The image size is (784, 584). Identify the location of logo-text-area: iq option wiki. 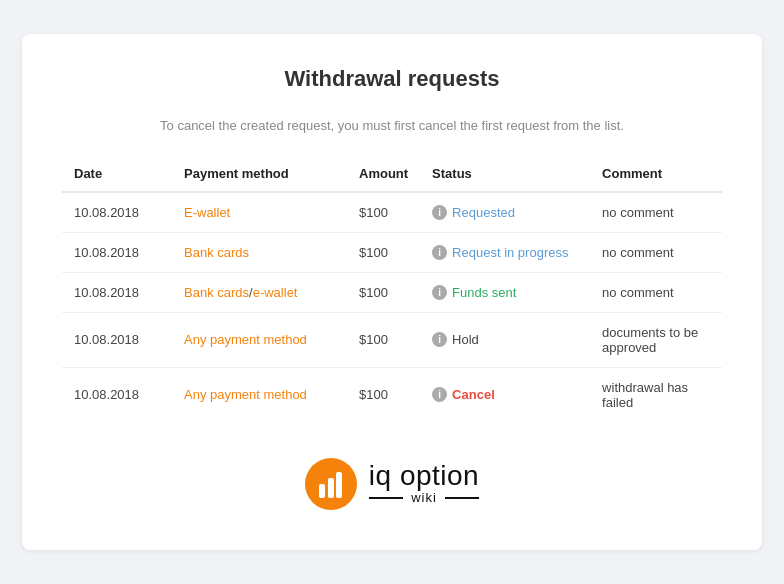
(424, 484).